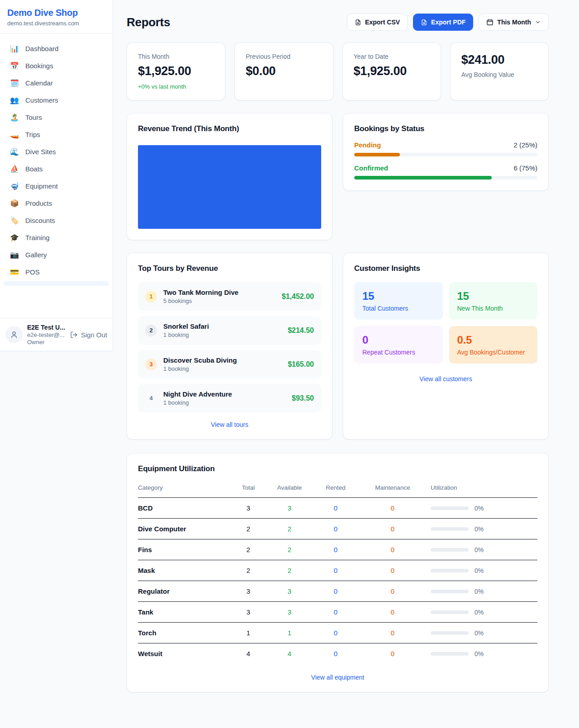  Describe the element at coordinates (56, 152) in the screenshot. I see `sidebar-item-dive-sites: 🌊Dive Sites` at that location.